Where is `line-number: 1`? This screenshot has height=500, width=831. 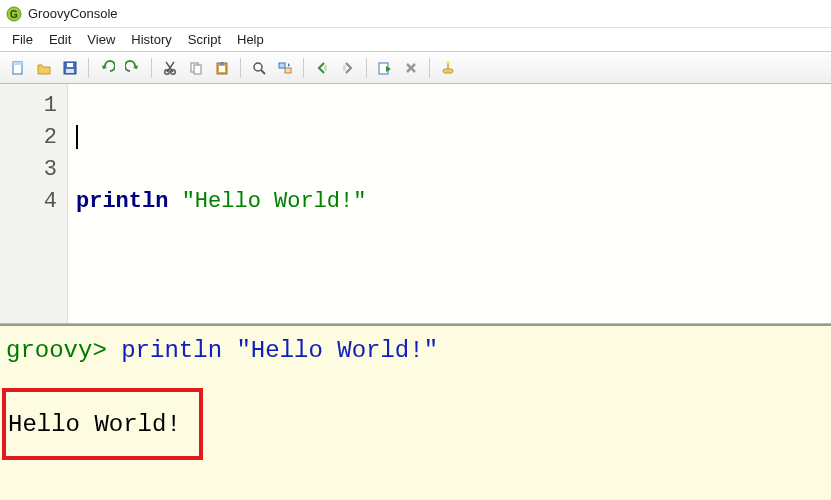 line-number: 1 is located at coordinates (34, 106).